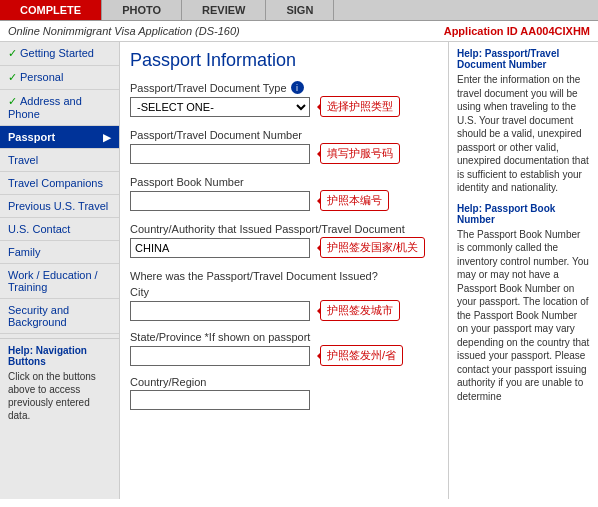 The height and width of the screenshot is (507, 598). I want to click on app-title: Online Nonimmigrant Visa Application (DS…, so click(124, 31).